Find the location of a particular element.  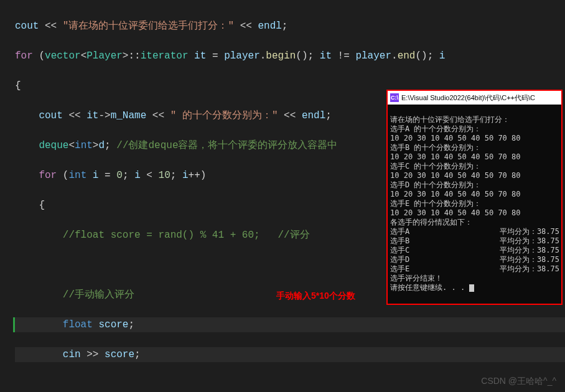

code-line: cout << "请在场的十位评委们给选手们打分：" << endl; is located at coordinates (290, 26).